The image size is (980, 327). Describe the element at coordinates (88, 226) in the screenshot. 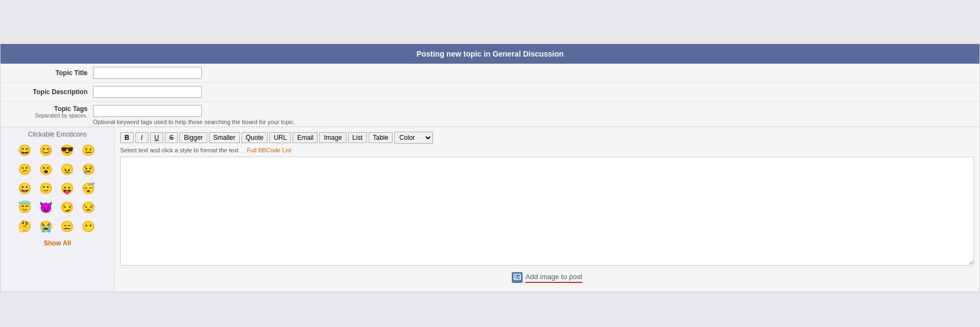

I see `emoticon-19: 😶` at that location.